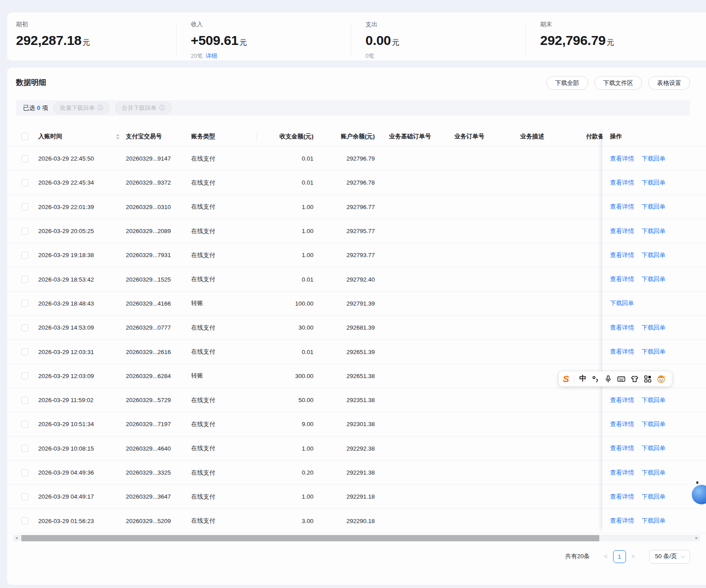 The height and width of the screenshot is (588, 706). Describe the element at coordinates (357, 36) in the screenshot. I see `summary-strip: 期初 292,287.18元 收入 +509.61元 20笔详细 支出 0.00…` at that location.